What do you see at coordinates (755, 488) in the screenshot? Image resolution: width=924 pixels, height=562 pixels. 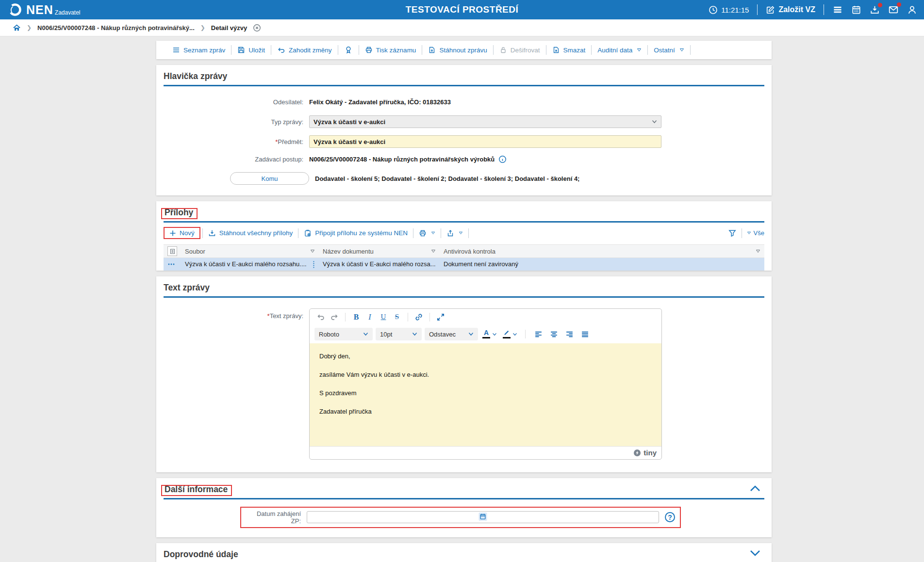 I see `collapse-section-icon` at bounding box center [755, 488].